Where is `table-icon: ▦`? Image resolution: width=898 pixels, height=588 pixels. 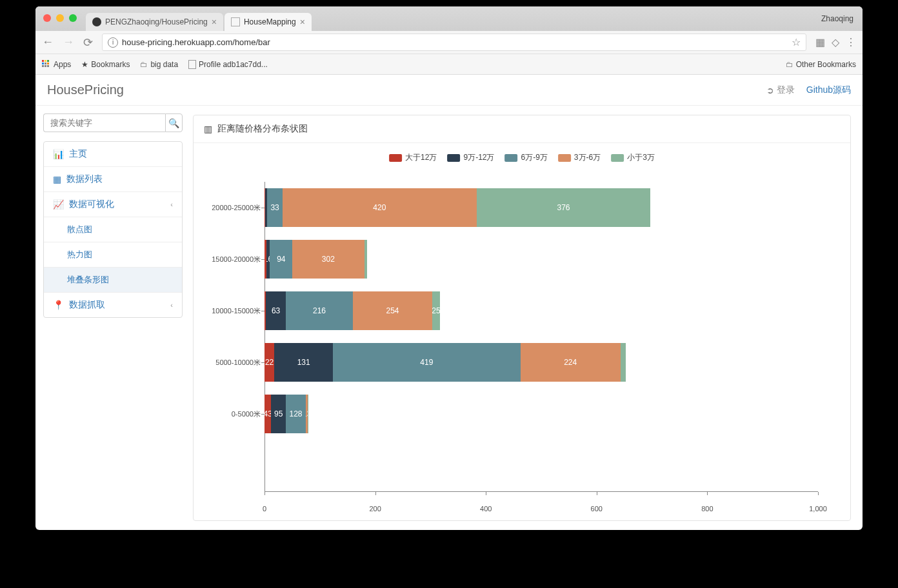
table-icon: ▦ is located at coordinates (57, 179).